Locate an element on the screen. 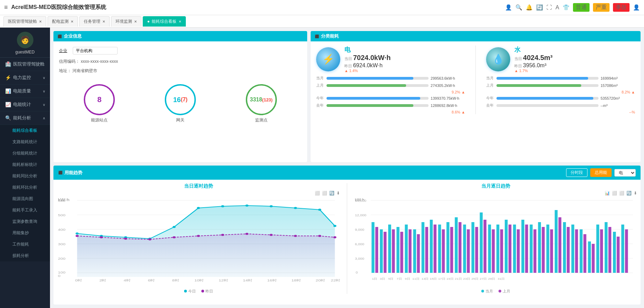 Image resolution: width=644 pixels, height=308 pixels. sidebar-item-flow: 能源流向图 is located at coordinates (25, 199).